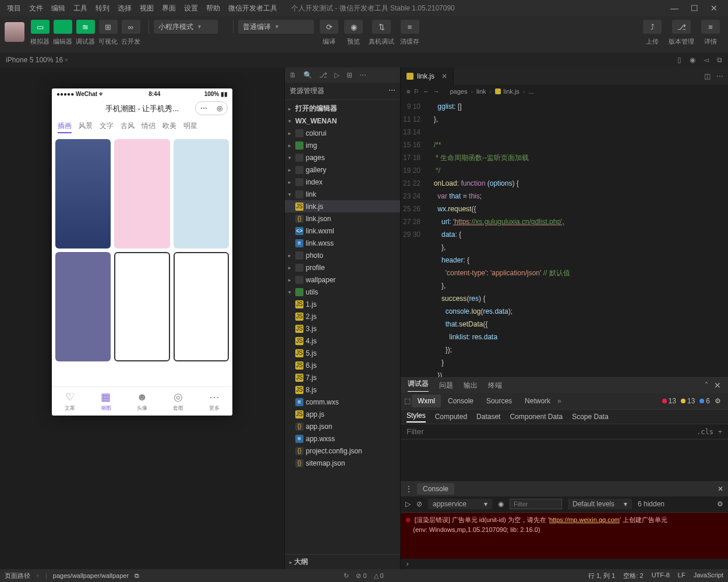 The width and height of the screenshot is (728, 582). Describe the element at coordinates (329, 33) in the screenshot. I see `toolbar-button: ⟳编译` at that location.